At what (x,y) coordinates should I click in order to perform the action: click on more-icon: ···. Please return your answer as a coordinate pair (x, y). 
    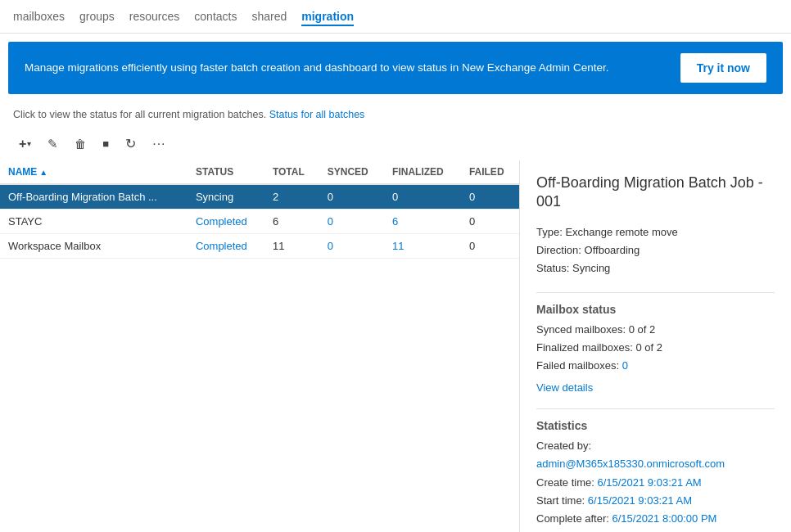
    Looking at the image, I should click on (159, 144).